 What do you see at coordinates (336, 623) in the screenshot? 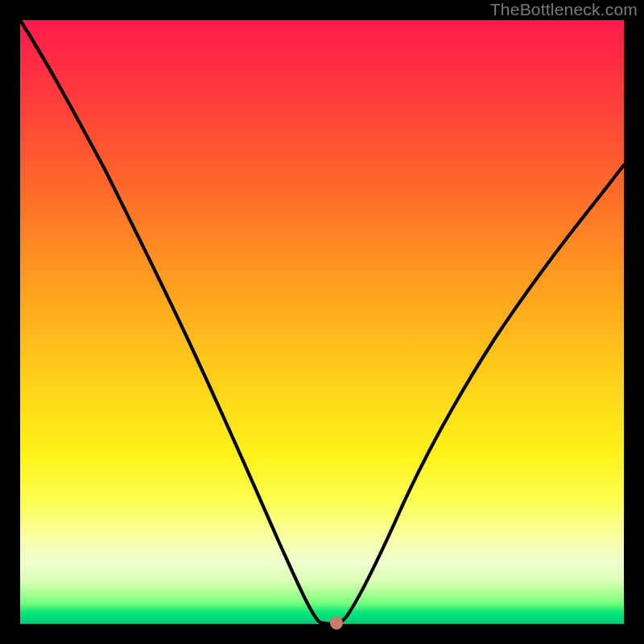
I see `optimal-point-marker` at bounding box center [336, 623].